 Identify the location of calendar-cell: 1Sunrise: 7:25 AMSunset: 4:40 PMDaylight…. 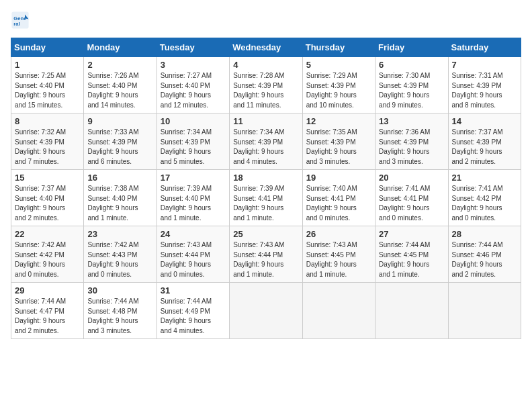
(48, 85).